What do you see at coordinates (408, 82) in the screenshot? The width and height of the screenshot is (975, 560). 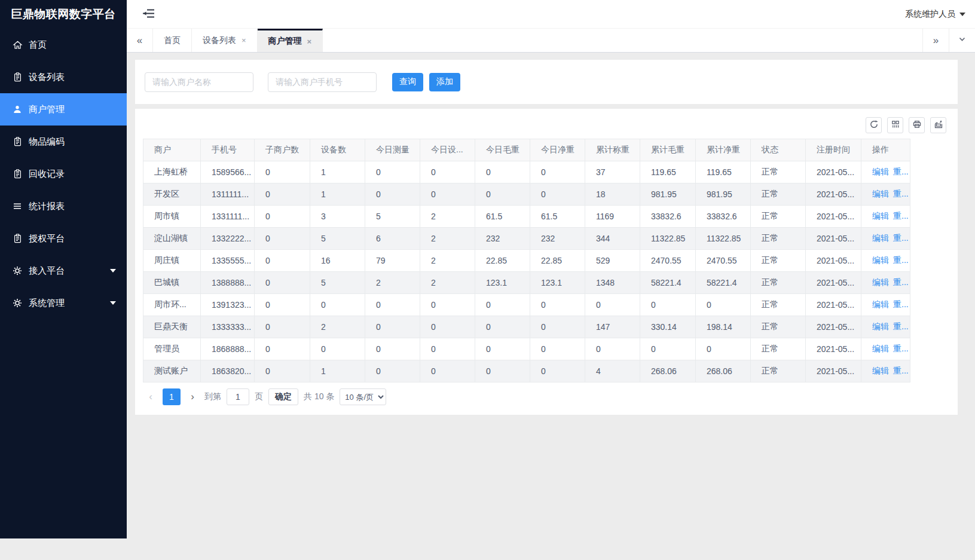 I see `query-button: 查询` at bounding box center [408, 82].